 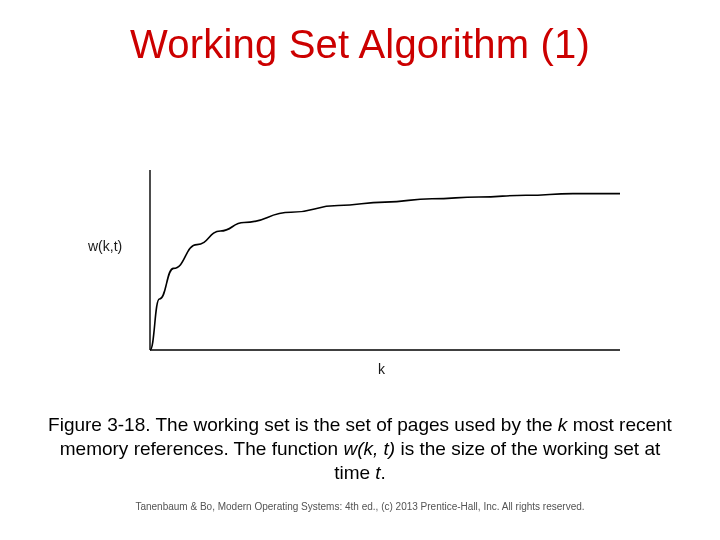 What do you see at coordinates (360, 448) in the screenshot?
I see `figure-caption: Figure 3-18. The working set is the set …` at bounding box center [360, 448].